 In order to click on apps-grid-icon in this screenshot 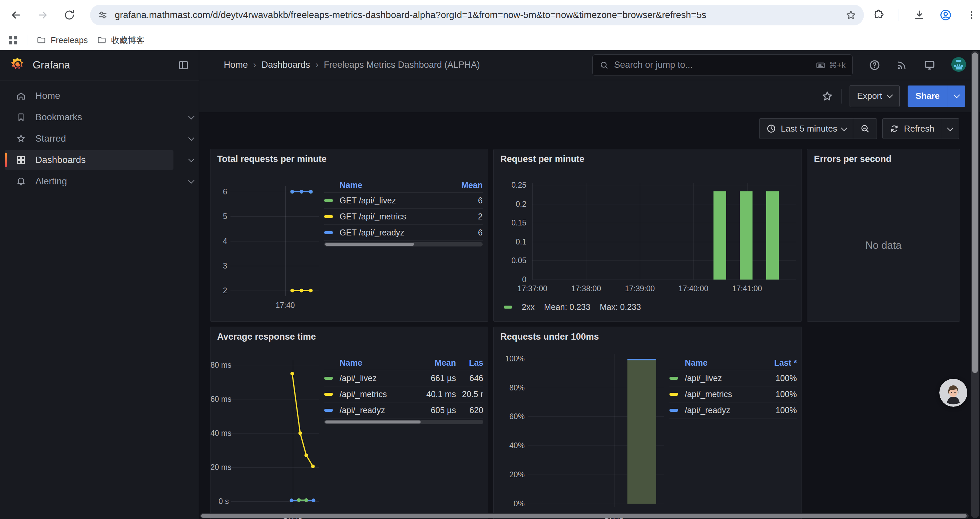, I will do `click(13, 40)`.